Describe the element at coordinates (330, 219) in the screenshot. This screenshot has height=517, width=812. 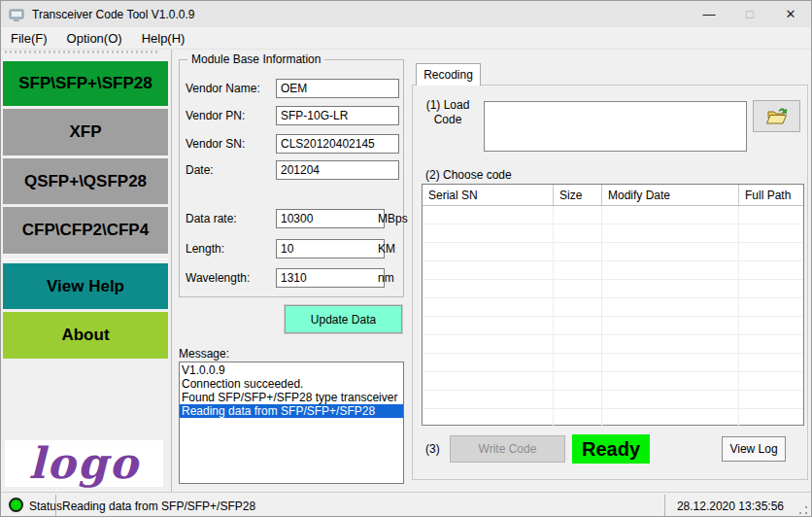
I see `data-rate-input` at that location.